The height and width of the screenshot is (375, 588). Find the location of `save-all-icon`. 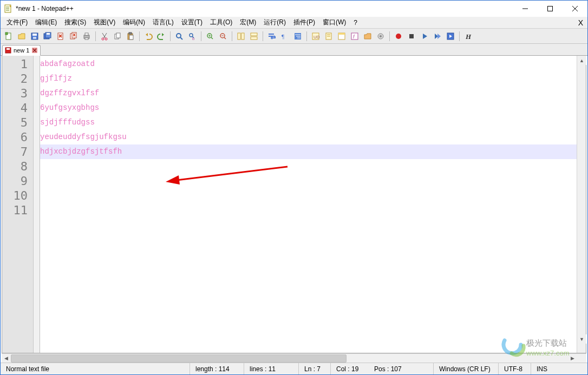

save-all-icon is located at coordinates (48, 36).